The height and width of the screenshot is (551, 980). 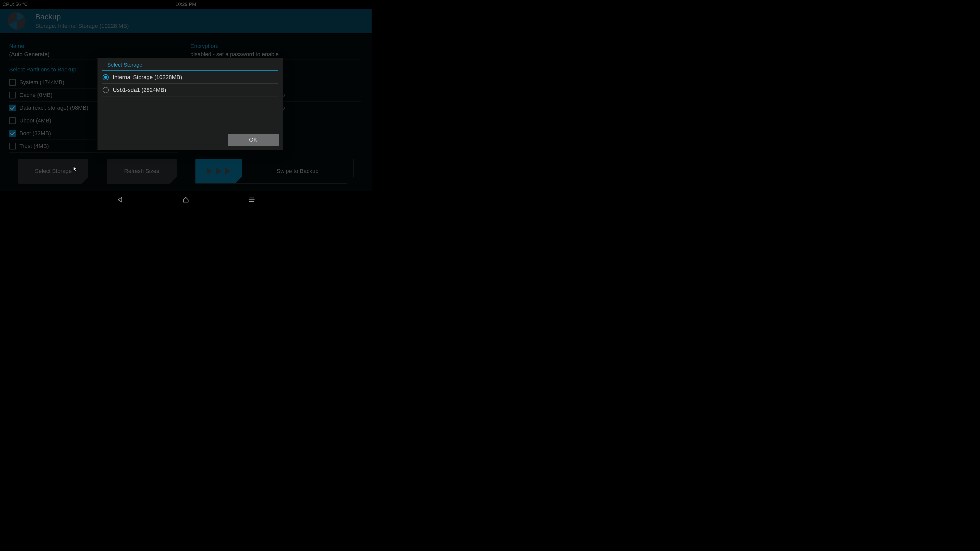 What do you see at coordinates (140, 90) in the screenshot?
I see `storage-option-label: Usb1-sda1 (2824MB)` at bounding box center [140, 90].